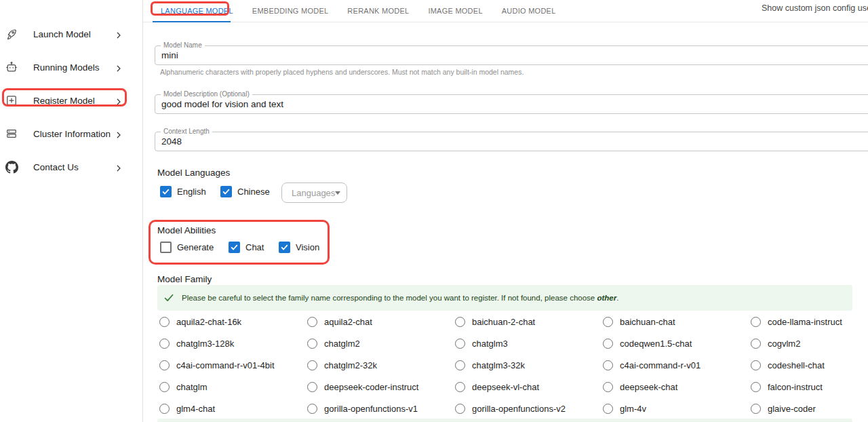  Describe the element at coordinates (810, 343) in the screenshot. I see `family-radio-option: cogvlm2` at that location.